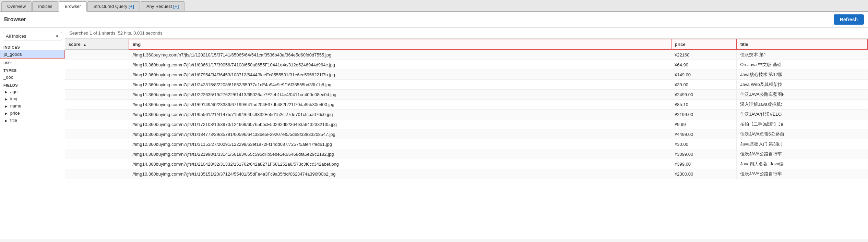 Image resolution: width=868 pixels, height=242 pixels. Describe the element at coordinates (466, 105) in the screenshot. I see `table-row: //img14.360buyimg.com/n7/jfs/t1/69149/40…` at that location.